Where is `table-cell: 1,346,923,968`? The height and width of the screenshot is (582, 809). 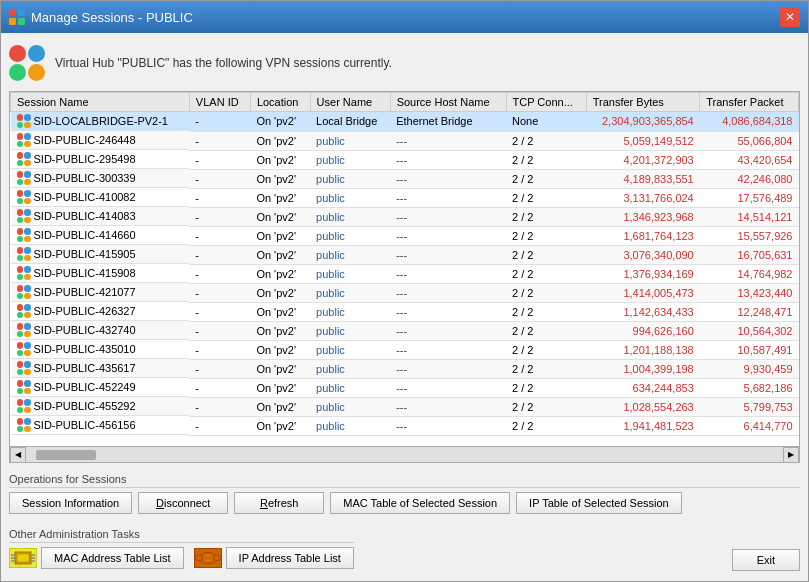
table-cell: 1,346,923,968 is located at coordinates (643, 216).